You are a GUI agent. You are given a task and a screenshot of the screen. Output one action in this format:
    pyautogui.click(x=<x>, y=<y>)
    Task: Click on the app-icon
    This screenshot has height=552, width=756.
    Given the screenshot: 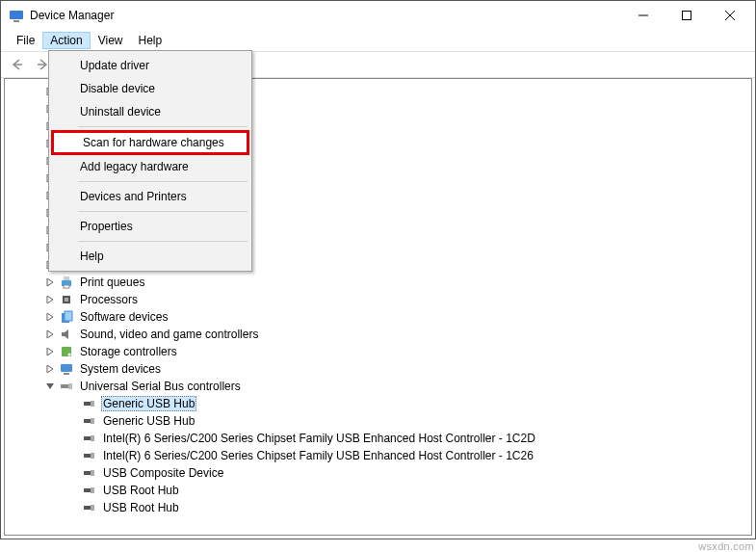 What is the action you would take?
    pyautogui.click(x=16, y=15)
    